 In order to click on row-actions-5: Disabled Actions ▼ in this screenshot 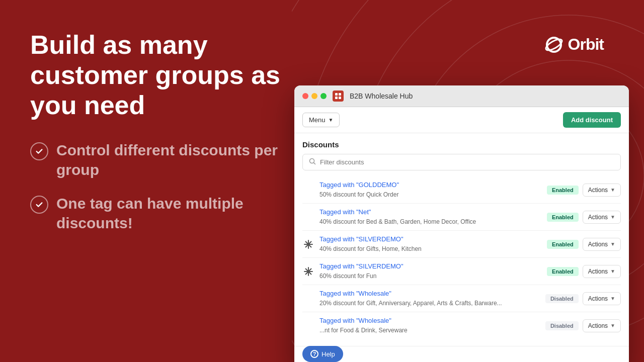, I will do `click(583, 299)`.